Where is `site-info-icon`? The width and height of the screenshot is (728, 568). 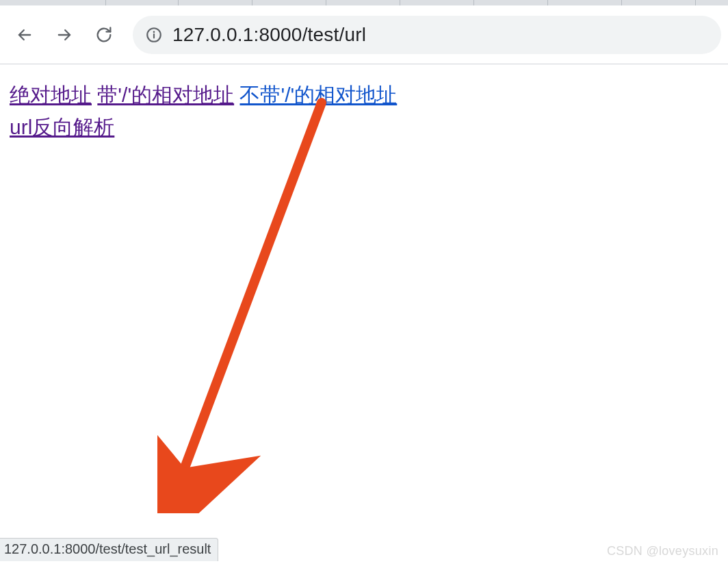 site-info-icon is located at coordinates (154, 35).